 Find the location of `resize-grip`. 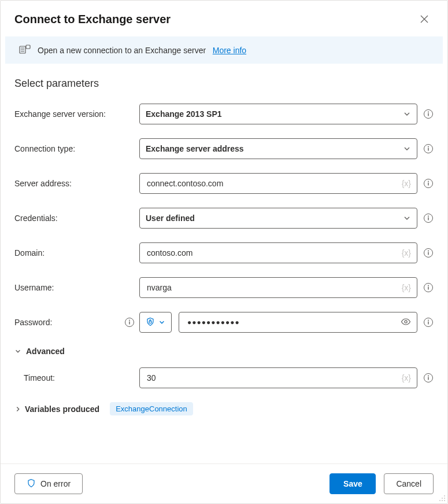

resize-grip is located at coordinates (442, 498).